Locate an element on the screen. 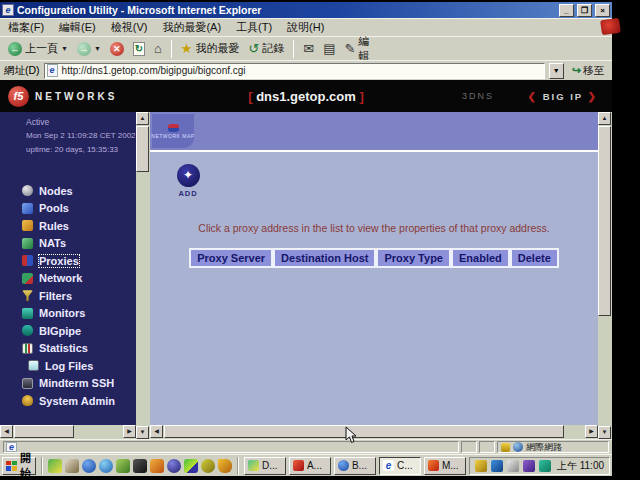 This screenshot has width=640, height=480. taskbar-window-button: D... is located at coordinates (265, 466).